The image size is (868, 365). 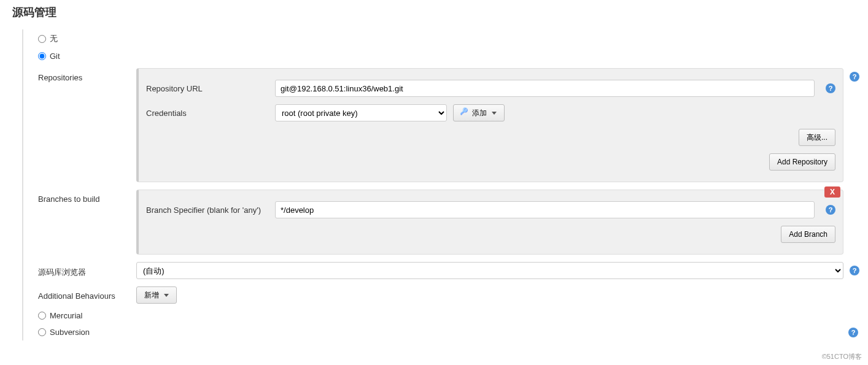 I want to click on add-credentials-label: 添加, so click(x=479, y=113).